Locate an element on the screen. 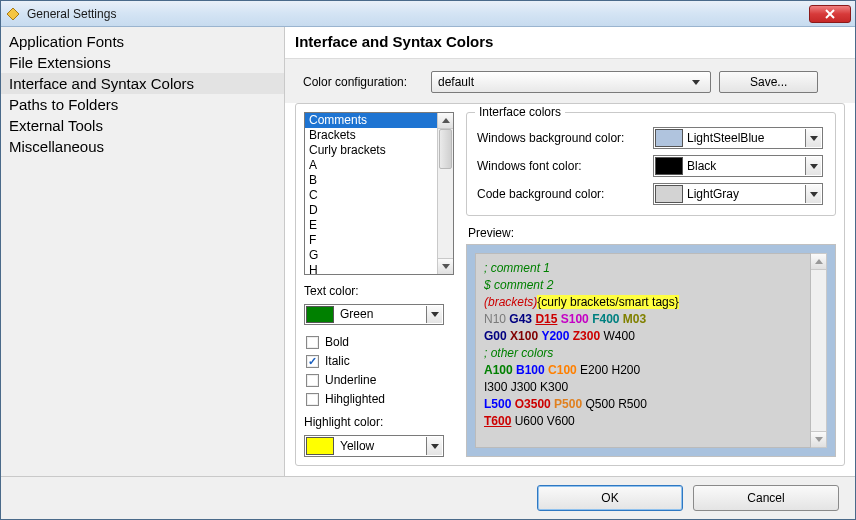 The image size is (856, 520). interface-color-row: Windows background color:LightSteelBlue is located at coordinates (651, 138).